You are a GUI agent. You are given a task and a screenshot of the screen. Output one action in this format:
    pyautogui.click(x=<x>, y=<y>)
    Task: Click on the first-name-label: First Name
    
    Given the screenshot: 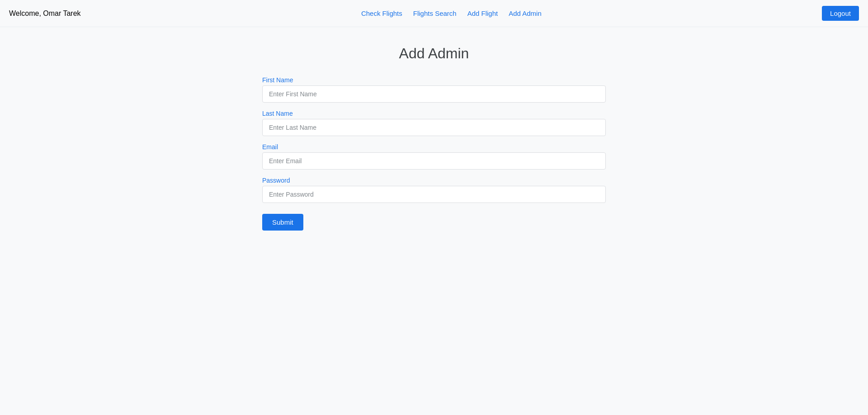 What is the action you would take?
    pyautogui.click(x=434, y=80)
    